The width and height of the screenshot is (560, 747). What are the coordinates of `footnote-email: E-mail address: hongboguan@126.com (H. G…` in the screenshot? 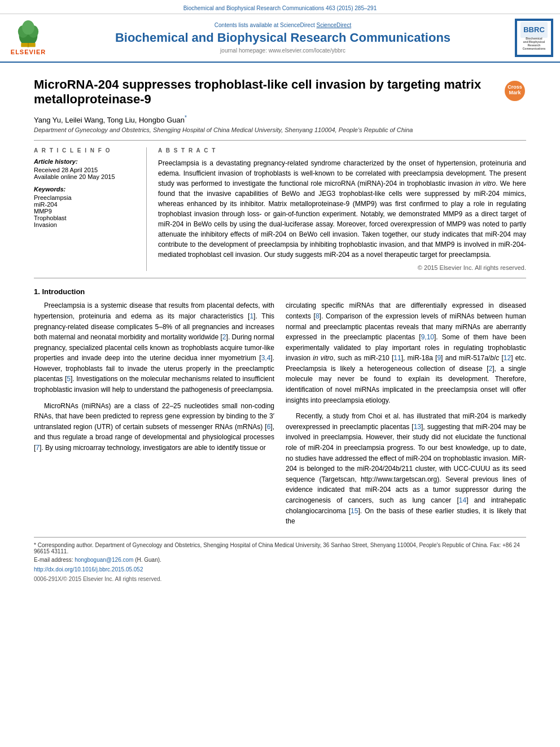 It's located at (280, 560).